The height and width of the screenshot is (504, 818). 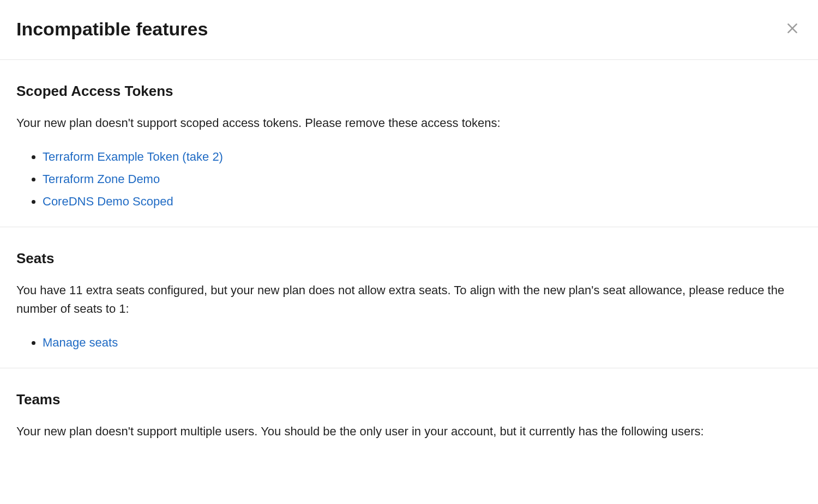 What do you see at coordinates (80, 342) in the screenshot?
I see `manage-seats-link: Manage seats` at bounding box center [80, 342].